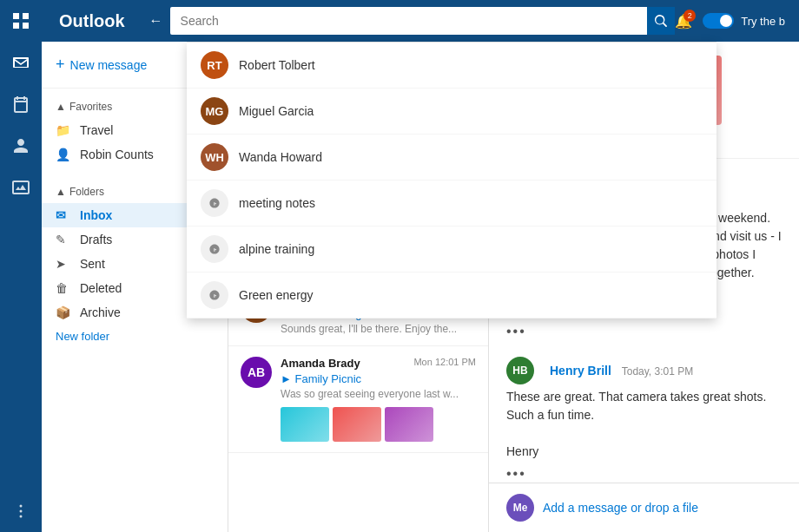 This screenshot has width=799, height=532. Describe the element at coordinates (276, 111) in the screenshot. I see `dropdown-label-1: Miguel Garcia` at that location.